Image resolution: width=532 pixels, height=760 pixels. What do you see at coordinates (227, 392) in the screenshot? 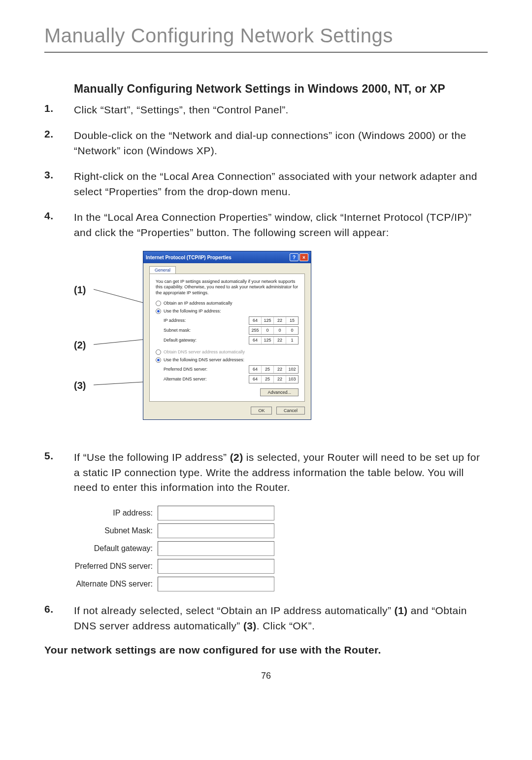
I see `advanced-row: Advanced...` at bounding box center [227, 392].